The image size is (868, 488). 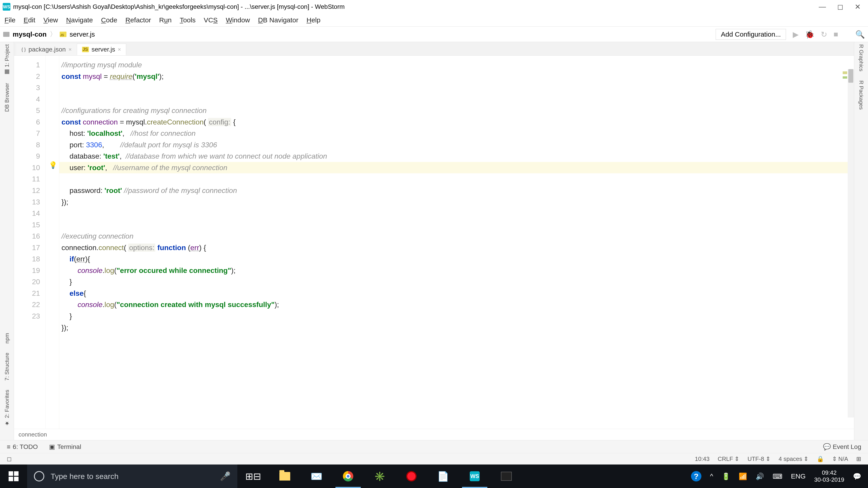 I want to click on run-icon: ▶, so click(x=796, y=34).